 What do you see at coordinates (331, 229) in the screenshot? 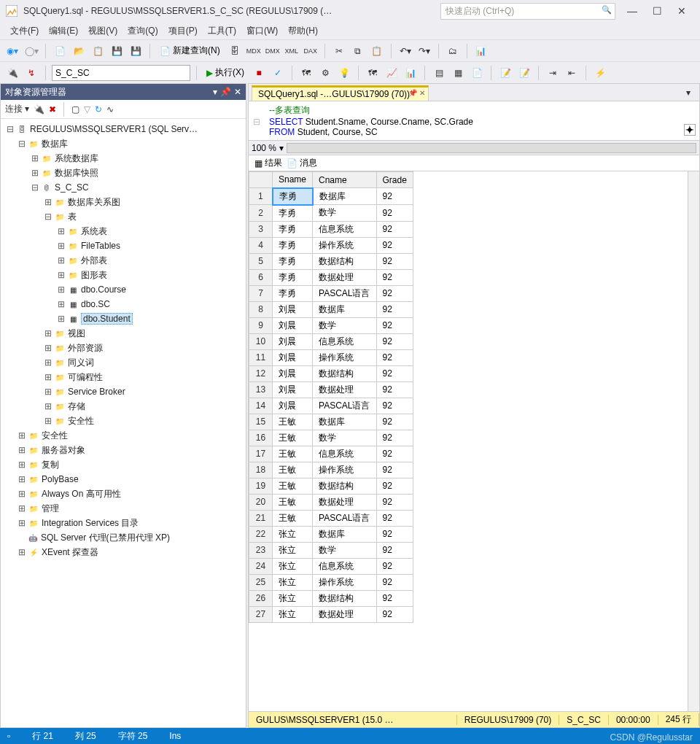
I see `table-row: 3李勇信息系统92` at bounding box center [331, 229].